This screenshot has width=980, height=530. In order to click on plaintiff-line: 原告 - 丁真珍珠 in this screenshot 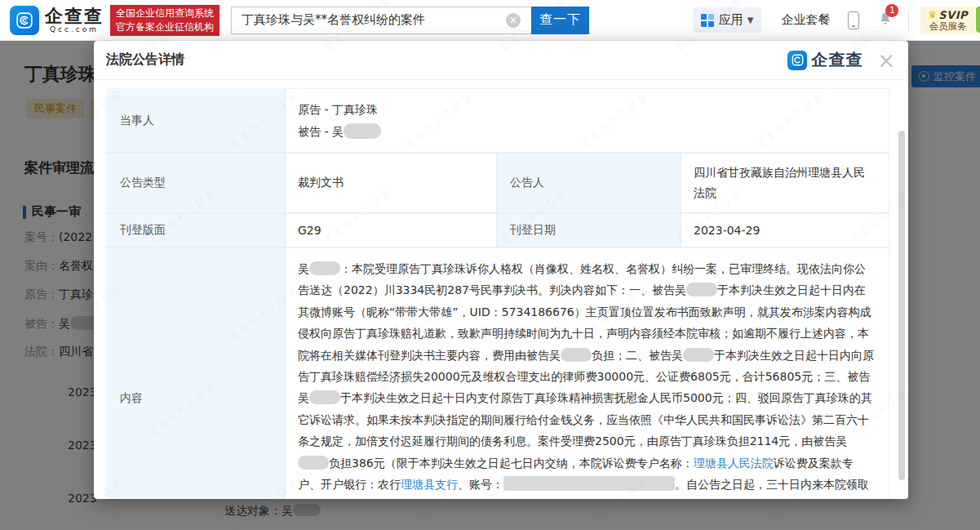, I will do `click(587, 109)`.